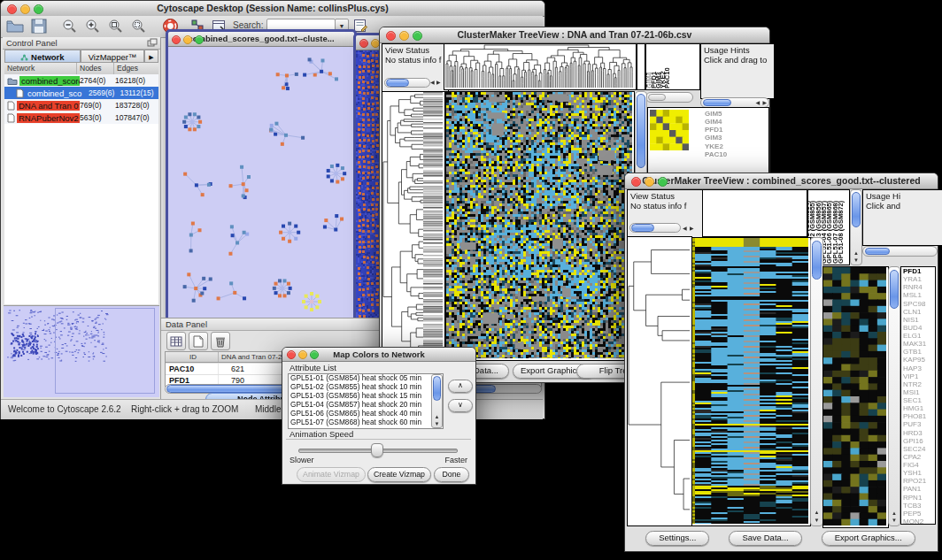  What do you see at coordinates (869, 538) in the screenshot?
I see `treeview-button: Export Graphics...` at bounding box center [869, 538].